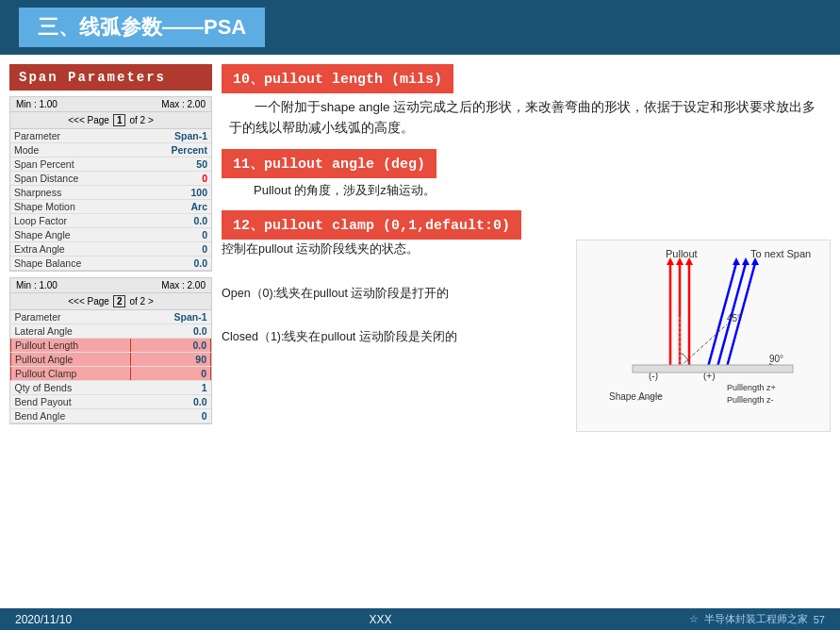 The width and height of the screenshot is (840, 630). Describe the element at coordinates (172, 207) in the screenshot. I see `table1-value-cell: Arc` at that location.